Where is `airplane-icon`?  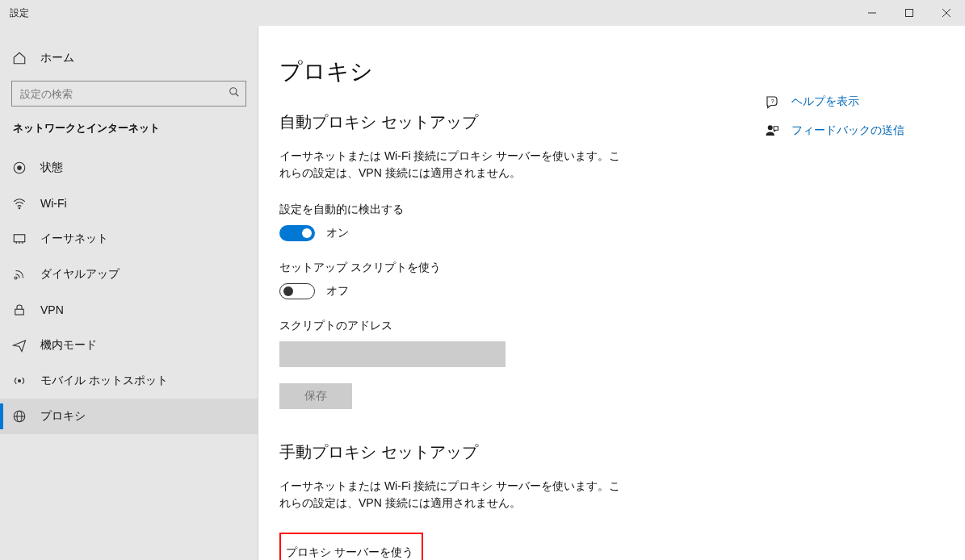
airplane-icon is located at coordinates (19, 345).